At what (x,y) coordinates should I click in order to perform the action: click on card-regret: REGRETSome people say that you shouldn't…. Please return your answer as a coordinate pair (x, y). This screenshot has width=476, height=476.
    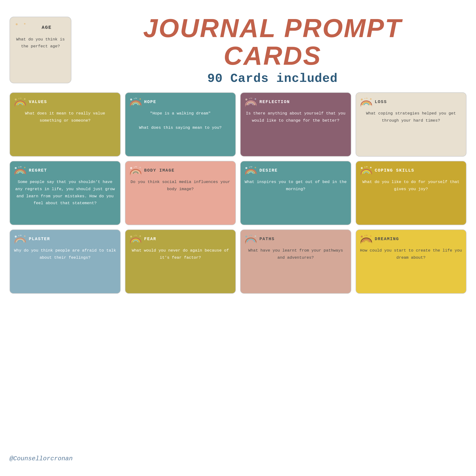
    Looking at the image, I should click on (65, 193).